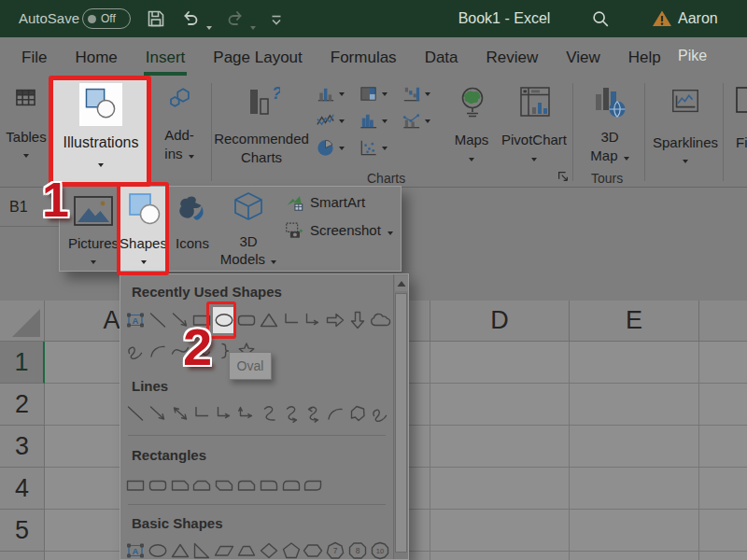 The width and height of the screenshot is (747, 560). Describe the element at coordinates (180, 485) in the screenshot. I see `shape-snip-single-corner` at that location.